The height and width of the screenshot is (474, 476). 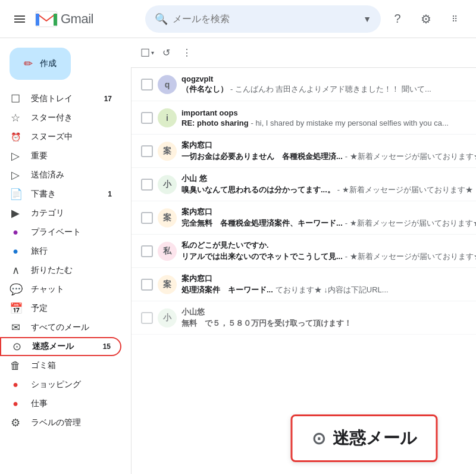 What do you see at coordinates (167, 52) in the screenshot?
I see `refresh-button: ↺` at bounding box center [167, 52].